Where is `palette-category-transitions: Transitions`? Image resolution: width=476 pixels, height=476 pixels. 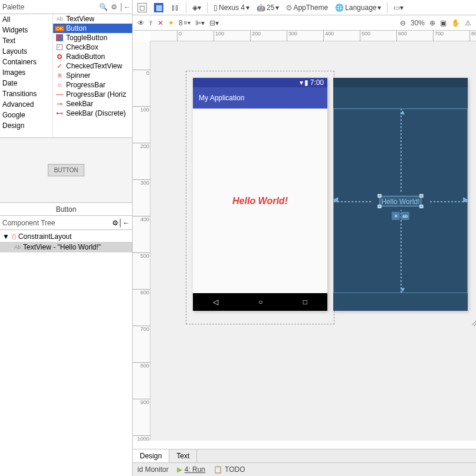 palette-category-transitions: Transitions is located at coordinates (26, 94).